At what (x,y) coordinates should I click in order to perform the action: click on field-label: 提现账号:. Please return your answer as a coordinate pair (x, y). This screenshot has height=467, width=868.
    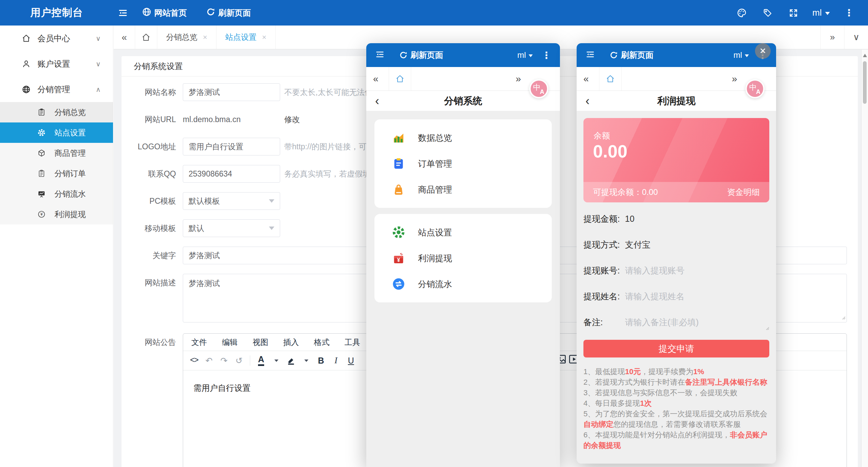
    Looking at the image, I should click on (604, 271).